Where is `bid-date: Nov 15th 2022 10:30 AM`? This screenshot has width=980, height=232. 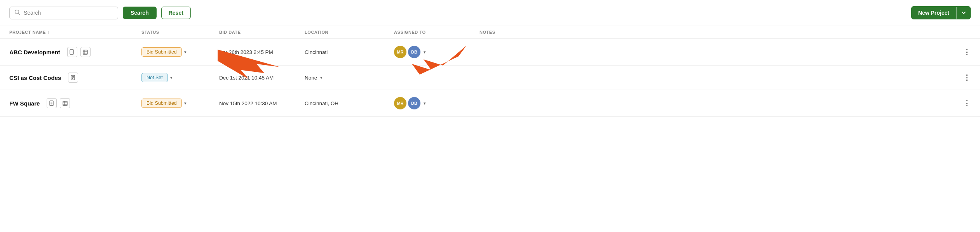
bid-date: Nov 15th 2022 10:30 AM is located at coordinates (262, 103).